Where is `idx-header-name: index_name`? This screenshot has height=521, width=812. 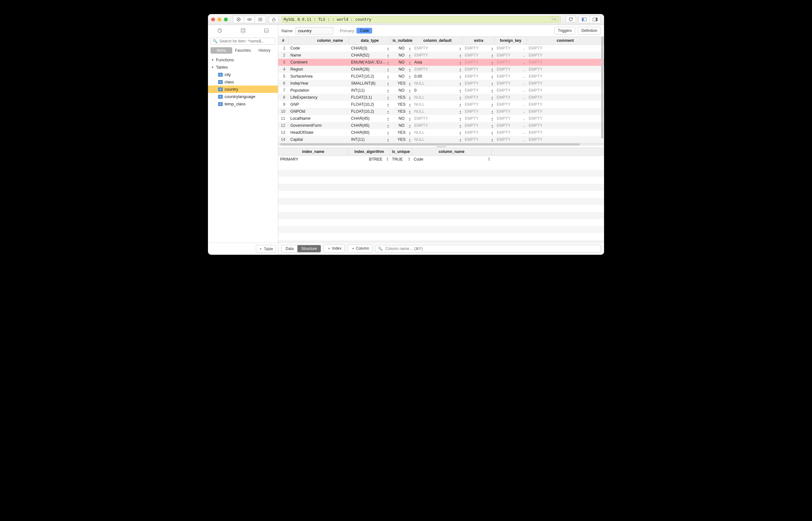 idx-header-name: index_name is located at coordinates (313, 152).